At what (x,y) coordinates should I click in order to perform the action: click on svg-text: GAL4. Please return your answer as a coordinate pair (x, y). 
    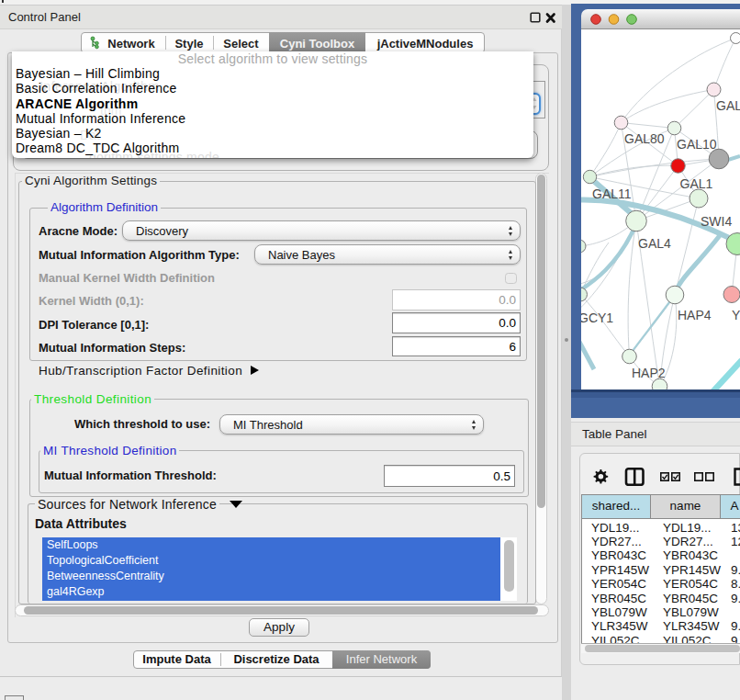
    Looking at the image, I should click on (655, 243).